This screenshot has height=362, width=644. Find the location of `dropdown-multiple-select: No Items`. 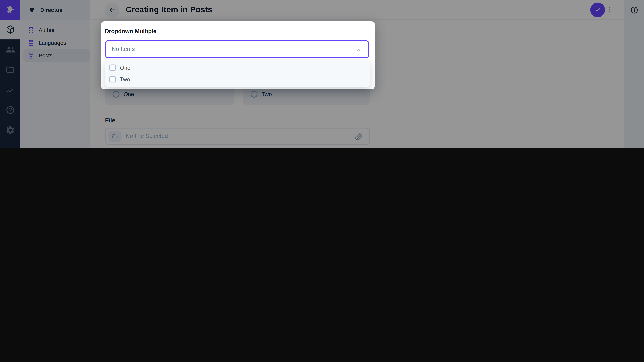

dropdown-multiple-select: No Items is located at coordinates (237, 49).